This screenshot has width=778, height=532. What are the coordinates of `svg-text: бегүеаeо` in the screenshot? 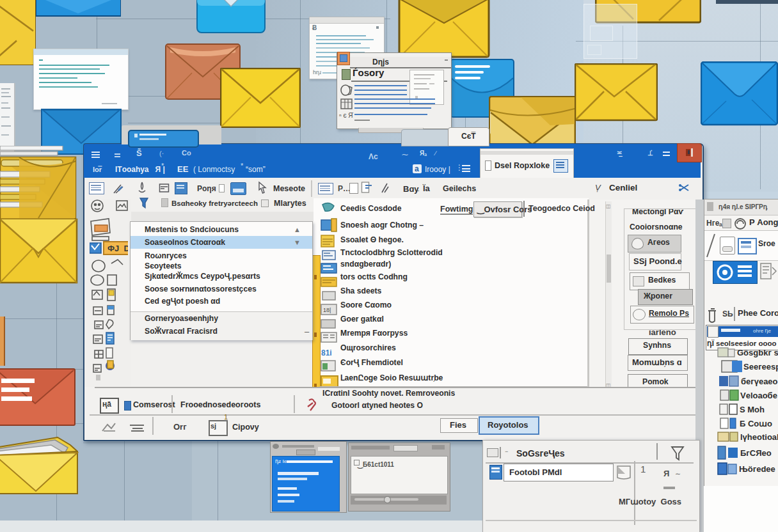 It's located at (759, 381).